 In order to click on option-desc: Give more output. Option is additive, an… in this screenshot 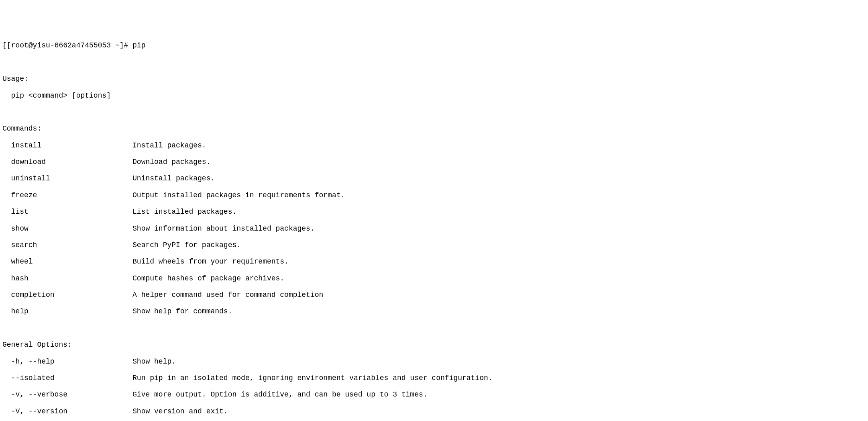, I will do `click(280, 394)`.